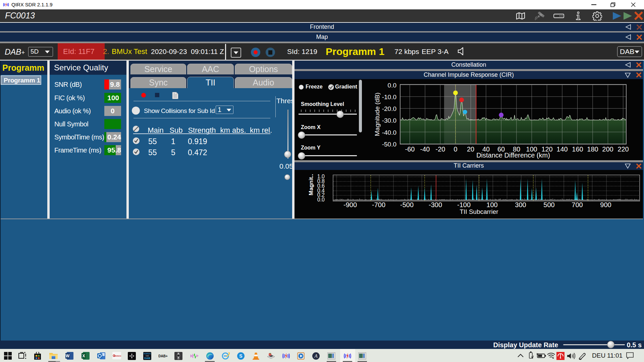  Describe the element at coordinates (147, 358) in the screenshot. I see `svg-text: DAB` at that location.